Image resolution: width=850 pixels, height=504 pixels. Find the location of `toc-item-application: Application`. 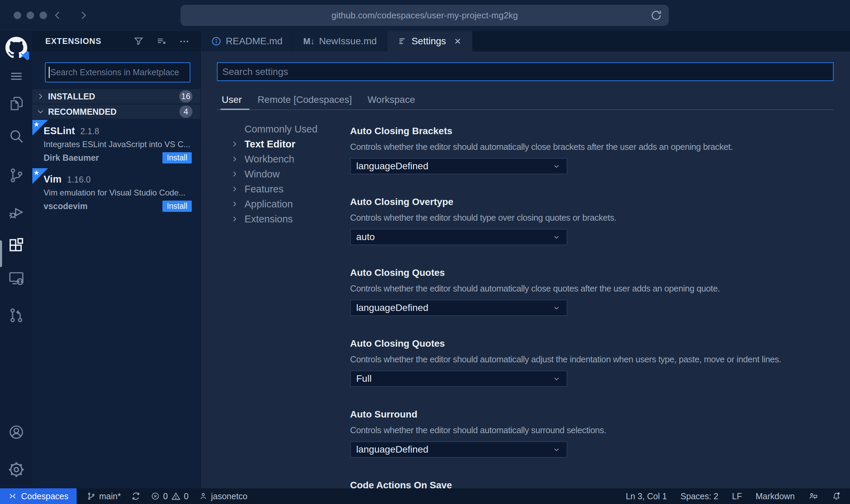

toc-item-application: Application is located at coordinates (274, 204).